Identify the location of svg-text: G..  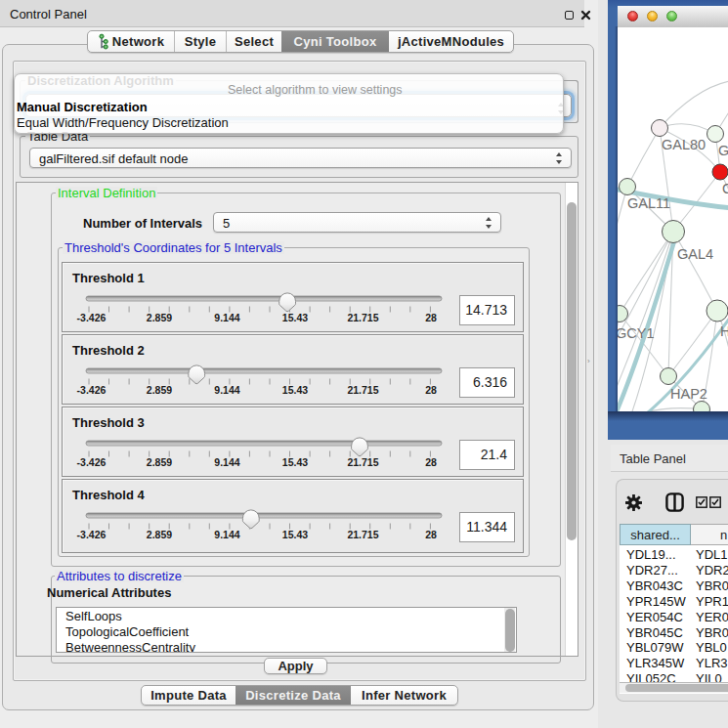
(723, 150).